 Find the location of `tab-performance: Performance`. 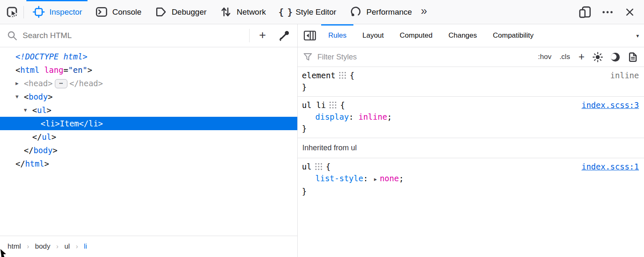

tab-performance: Performance is located at coordinates (380, 12).